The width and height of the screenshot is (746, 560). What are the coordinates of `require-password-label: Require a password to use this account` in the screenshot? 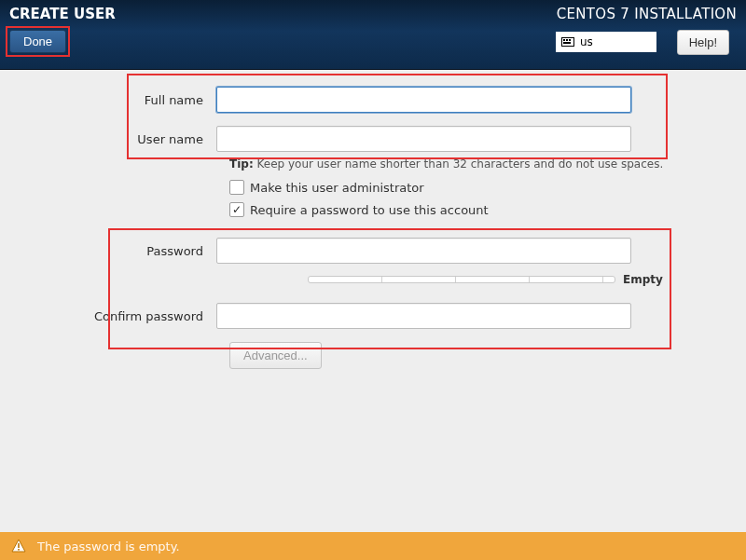 It's located at (369, 211).